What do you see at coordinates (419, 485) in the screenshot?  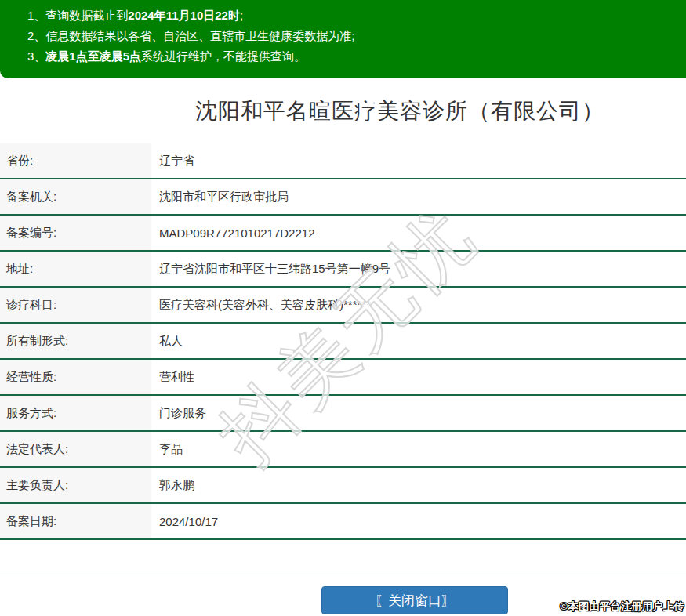 I see `record-value: 郭永鹏` at bounding box center [419, 485].